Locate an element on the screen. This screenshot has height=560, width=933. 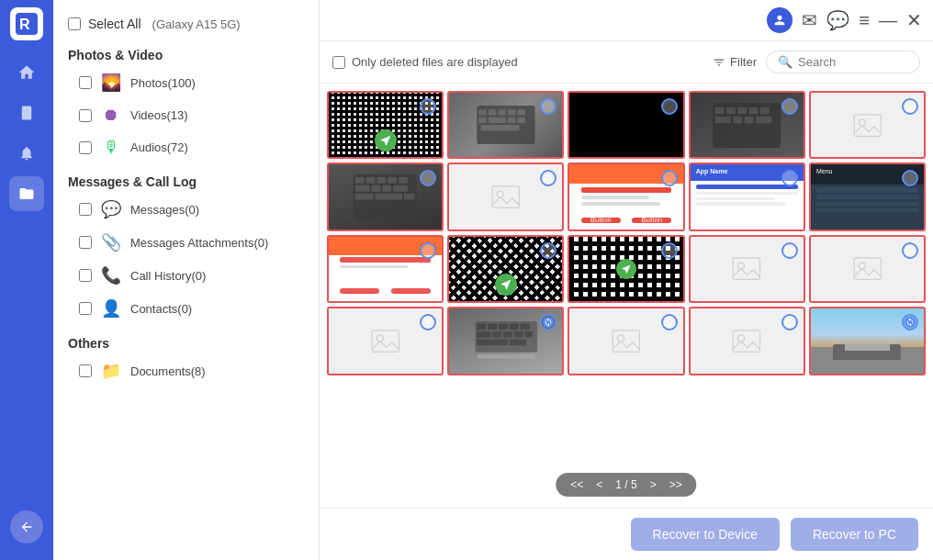
first-page-button: << is located at coordinates (577, 485).